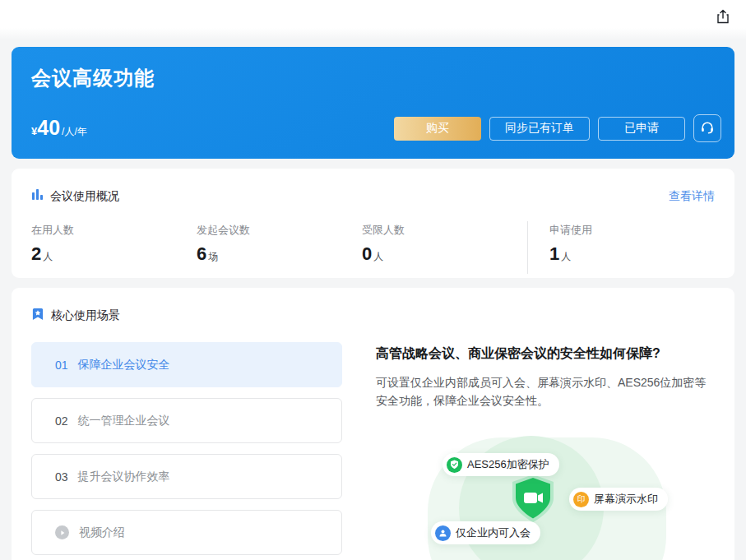  What do you see at coordinates (35, 132) in the screenshot?
I see `price-currency: ¥` at bounding box center [35, 132].